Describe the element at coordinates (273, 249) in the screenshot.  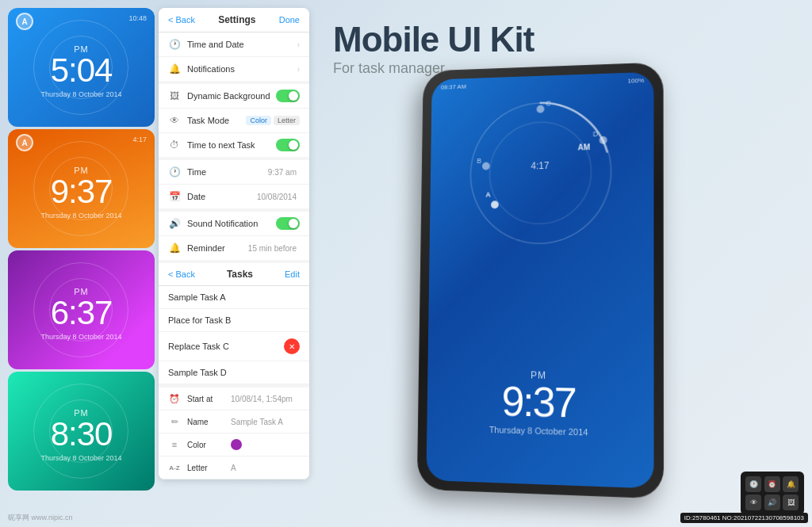
I see `reminder-value: 15 min before` at that location.